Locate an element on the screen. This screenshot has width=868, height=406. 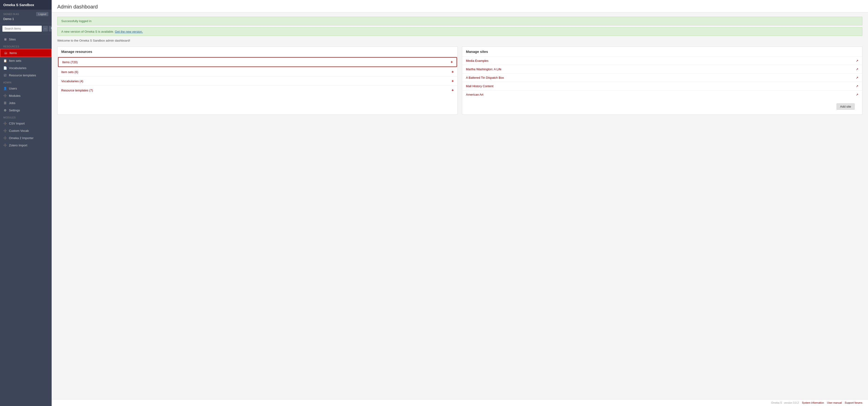
sidebar-resource-templates-label: Resource templates is located at coordinates (22, 76).